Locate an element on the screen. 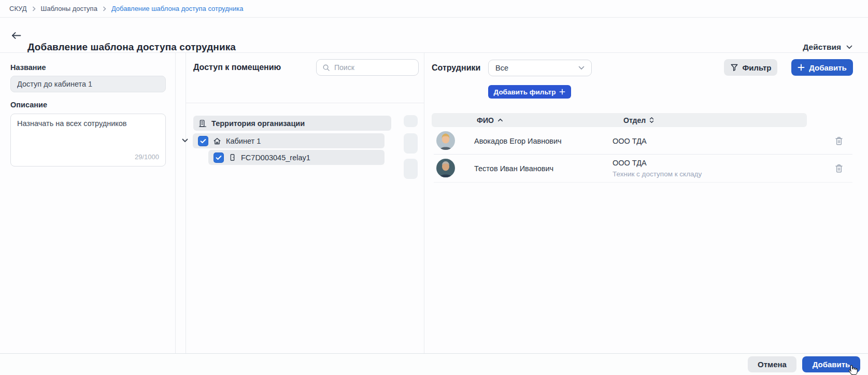 The height and width of the screenshot is (375, 868). name-input is located at coordinates (88, 84).